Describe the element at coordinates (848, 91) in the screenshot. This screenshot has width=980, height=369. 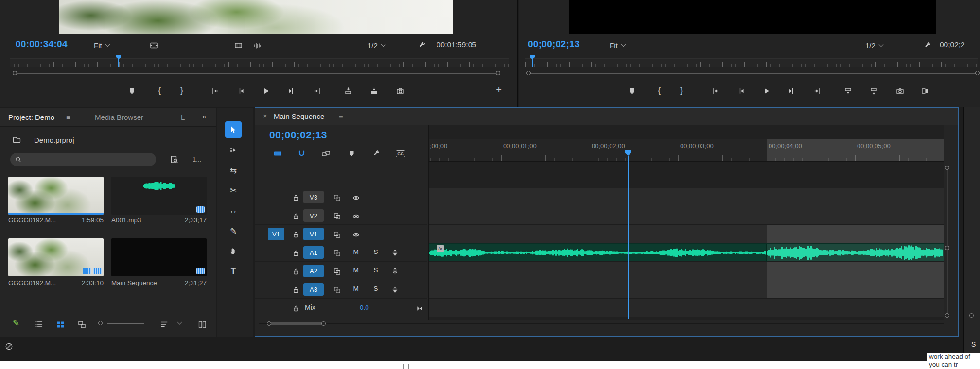
I see `lift-button` at that location.